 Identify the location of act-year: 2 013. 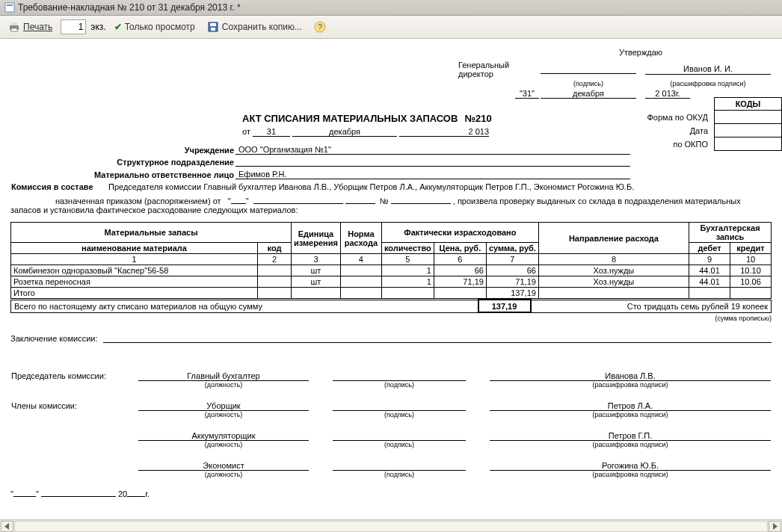
(444, 132).